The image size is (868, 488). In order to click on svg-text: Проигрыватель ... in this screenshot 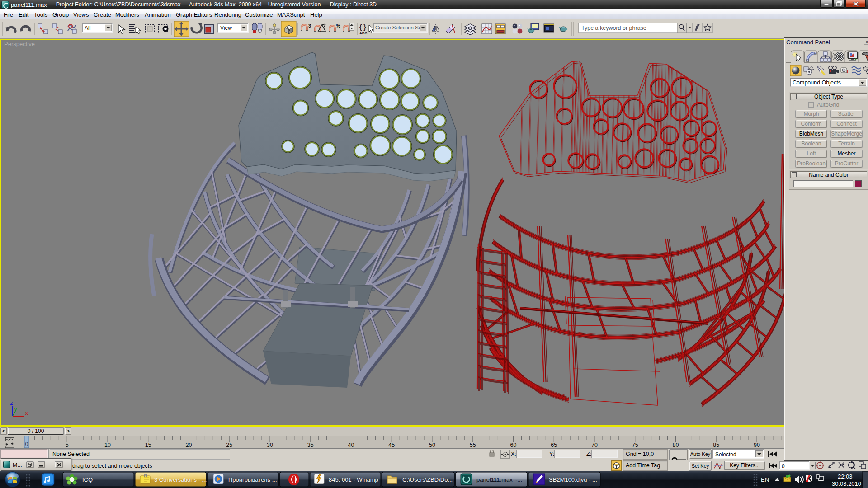, I will do `click(253, 480)`.